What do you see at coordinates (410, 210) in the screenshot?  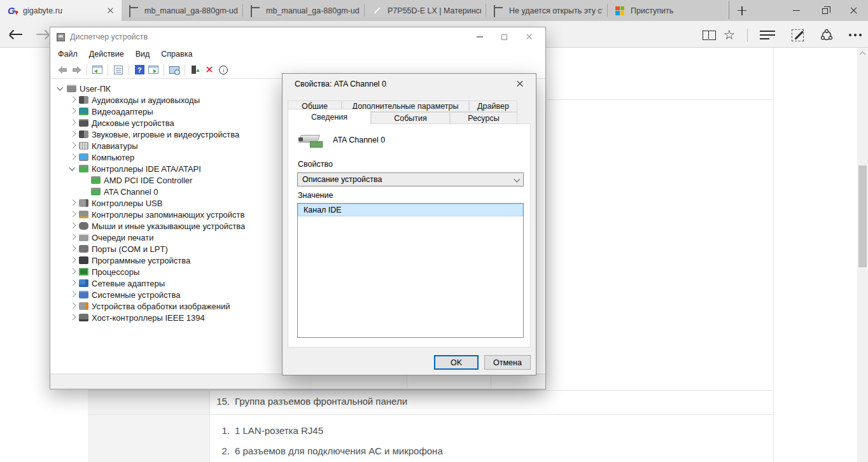 I see `selected-list-item: Канал IDE` at bounding box center [410, 210].